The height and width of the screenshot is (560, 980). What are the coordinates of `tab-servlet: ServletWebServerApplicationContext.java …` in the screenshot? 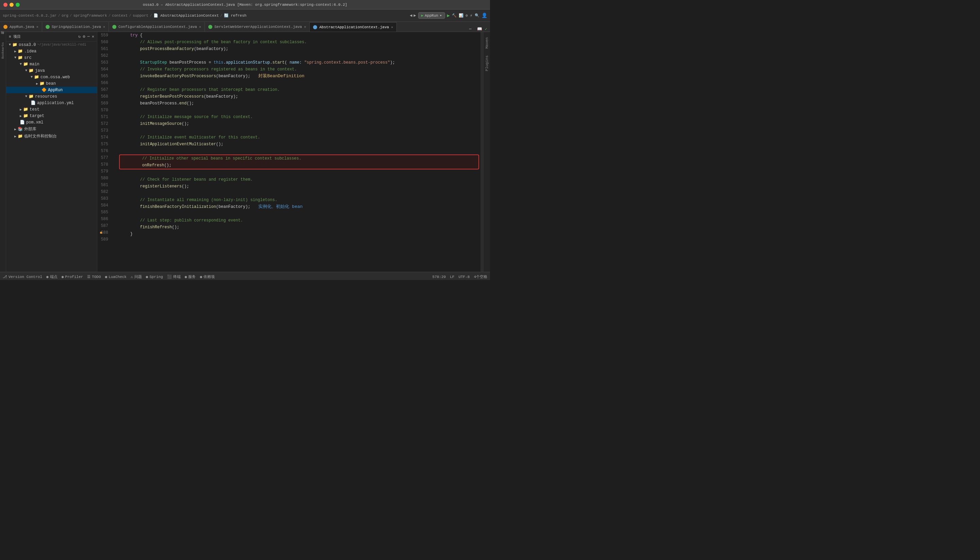 It's located at (257, 27).